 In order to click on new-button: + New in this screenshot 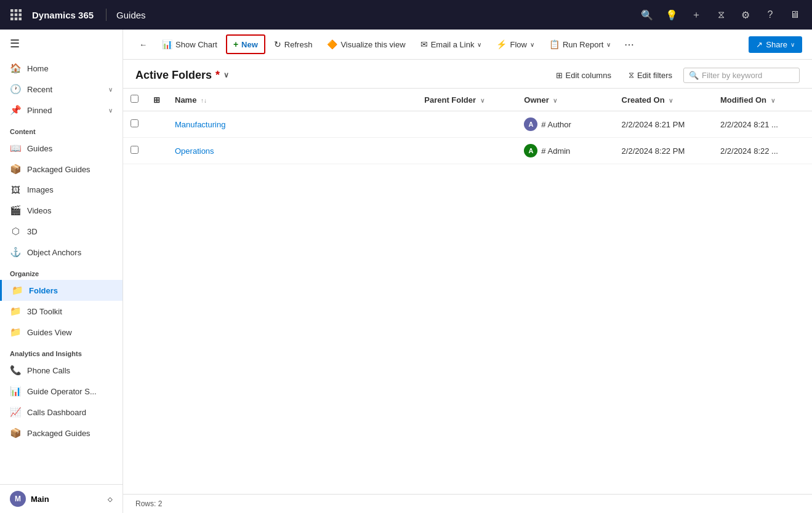, I will do `click(246, 44)`.